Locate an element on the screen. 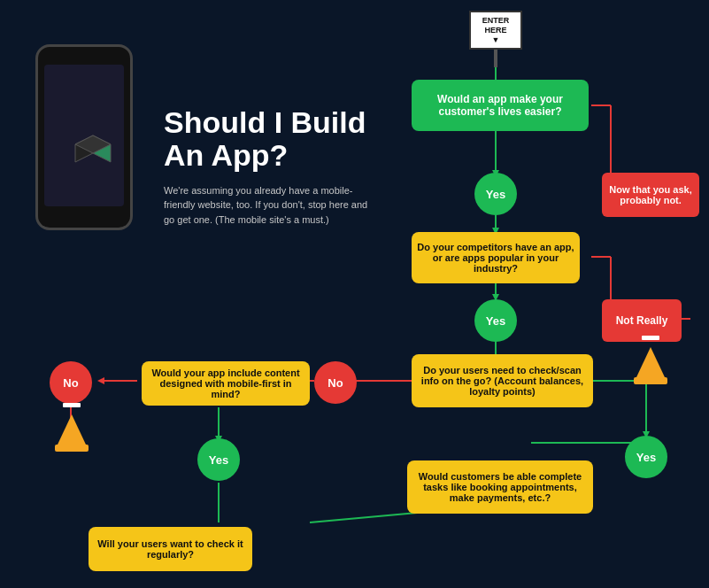  question-1: Would an app make your customer's lives … is located at coordinates (500, 105).